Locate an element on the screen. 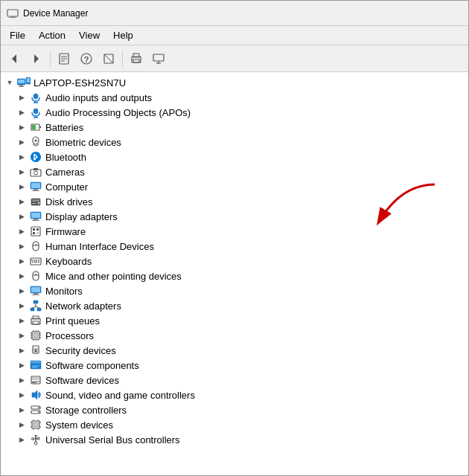  biometric-label: Biometric devices is located at coordinates (83, 143).